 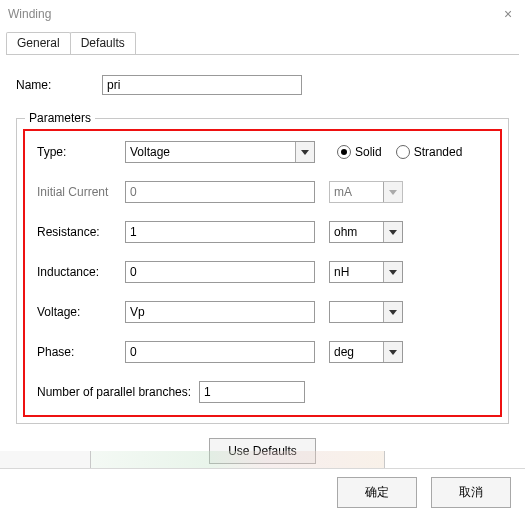 I want to click on background-strip, so click(x=262, y=460).